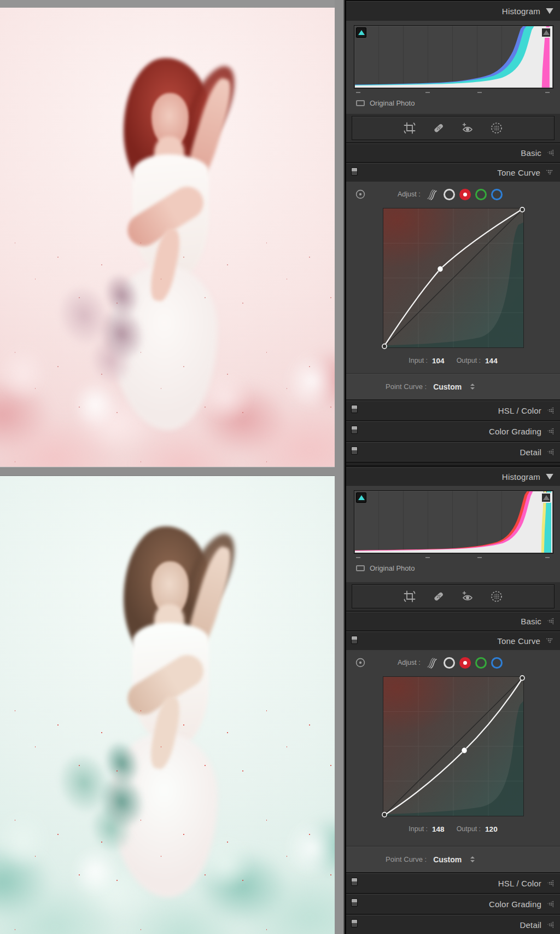  Describe the element at coordinates (518, 641) in the screenshot. I see `tone-curve-title: Tone Curve` at that location.